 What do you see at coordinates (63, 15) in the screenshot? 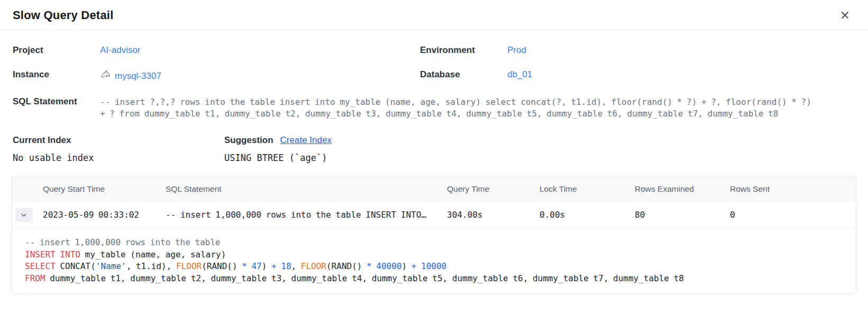
I see `page-title: Slow Query Detail` at bounding box center [63, 15].